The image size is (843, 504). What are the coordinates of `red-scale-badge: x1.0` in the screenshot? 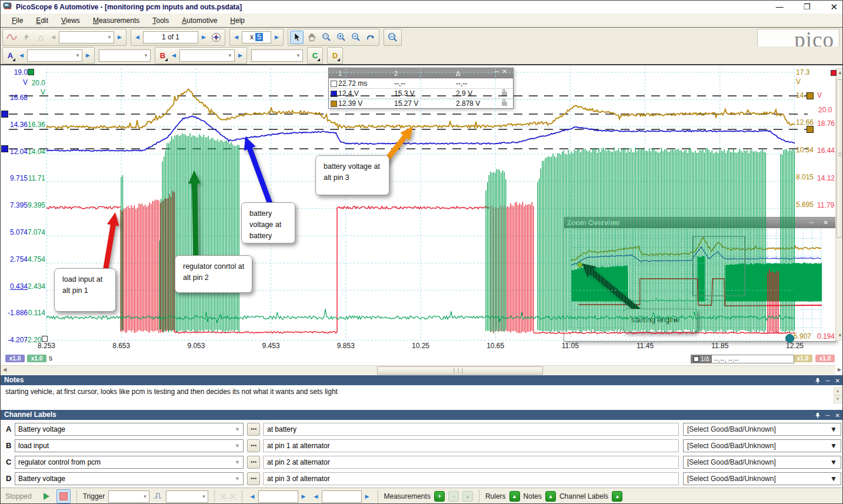 It's located at (825, 359).